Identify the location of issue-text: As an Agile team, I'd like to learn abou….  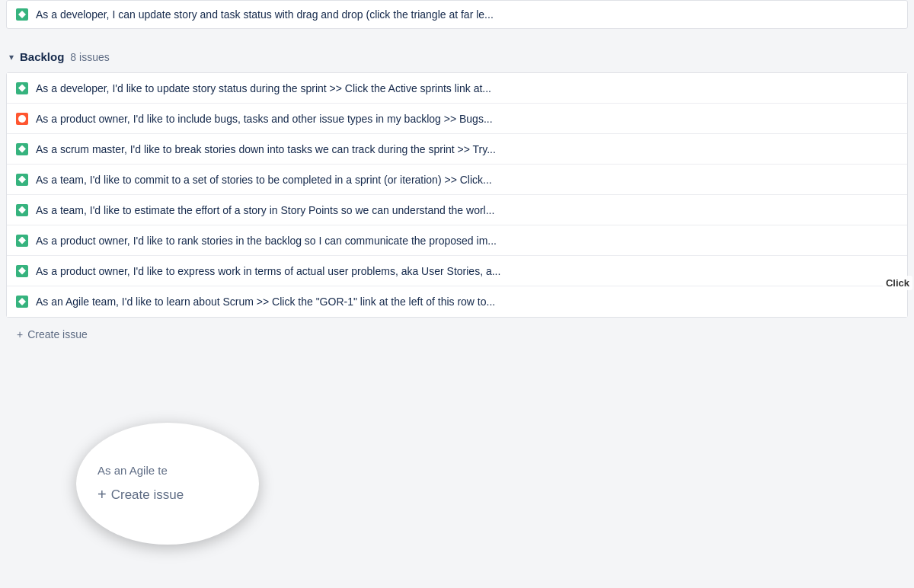
(467, 302).